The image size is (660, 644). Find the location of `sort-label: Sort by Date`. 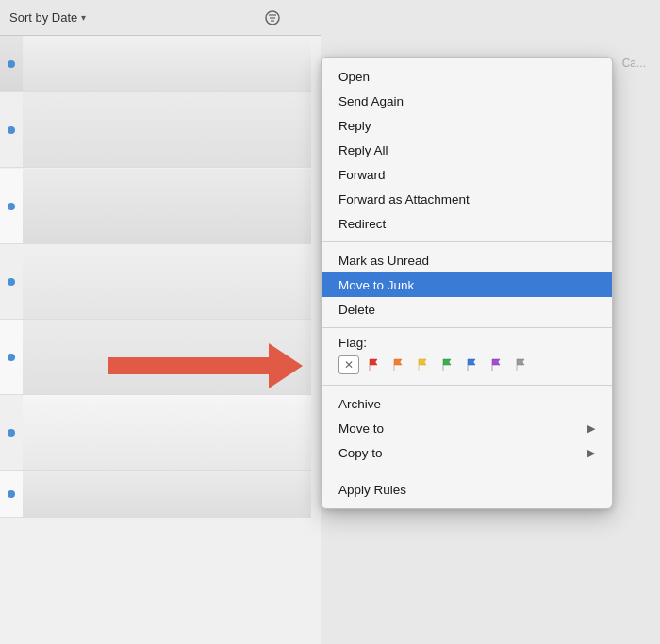

sort-label: Sort by Date is located at coordinates (43, 17).